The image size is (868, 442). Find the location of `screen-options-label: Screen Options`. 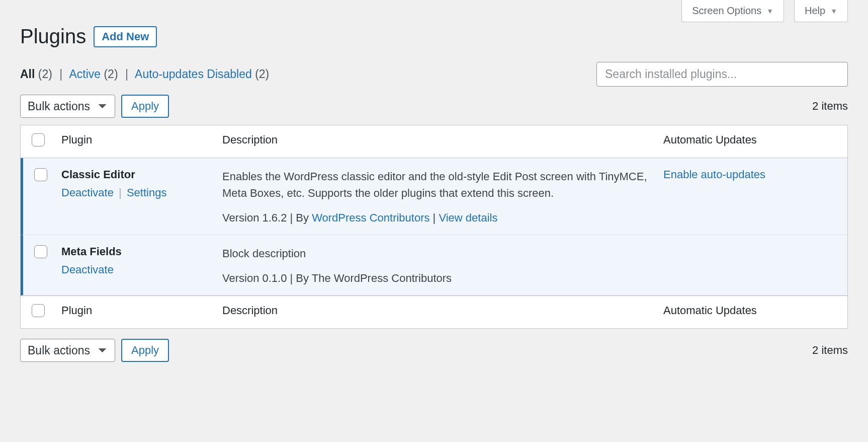

screen-options-label: Screen Options is located at coordinates (727, 11).